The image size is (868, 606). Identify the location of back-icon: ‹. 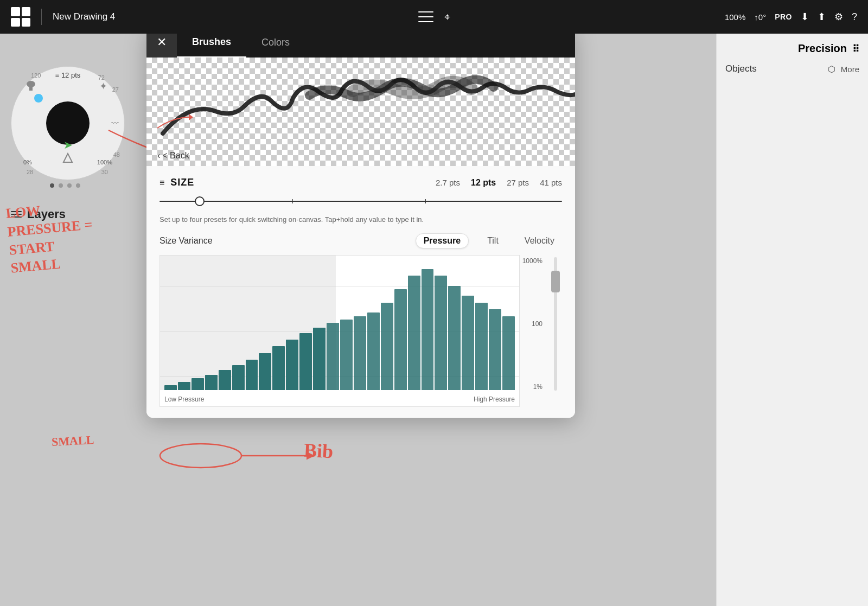
(158, 156).